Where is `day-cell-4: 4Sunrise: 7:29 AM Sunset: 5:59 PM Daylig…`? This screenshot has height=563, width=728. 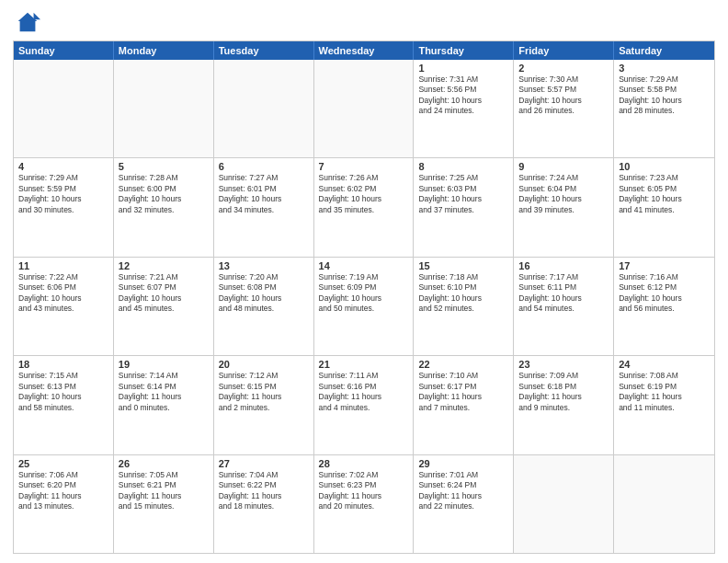 day-cell-4: 4Sunrise: 7:29 AM Sunset: 5:59 PM Daylig… is located at coordinates (64, 207).